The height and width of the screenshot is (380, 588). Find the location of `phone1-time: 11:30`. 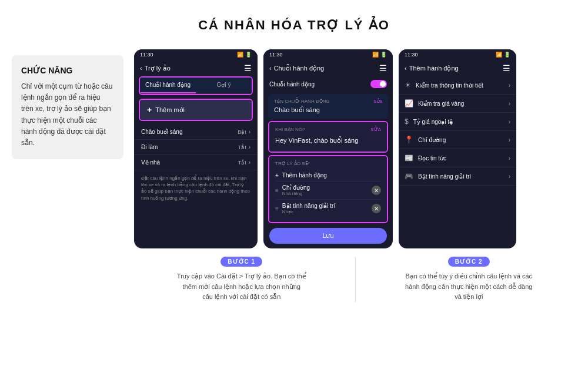

phone1-time: 11:30 is located at coordinates (147, 55).